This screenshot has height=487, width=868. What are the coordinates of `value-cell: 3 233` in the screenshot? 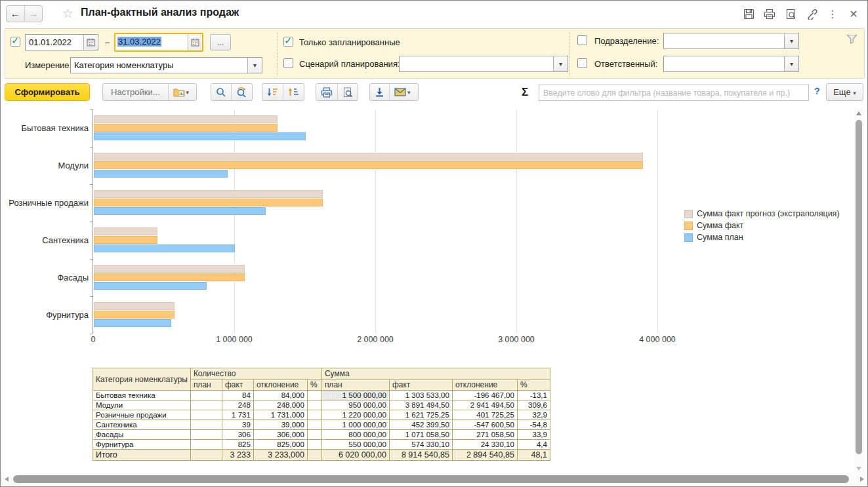 It's located at (238, 455).